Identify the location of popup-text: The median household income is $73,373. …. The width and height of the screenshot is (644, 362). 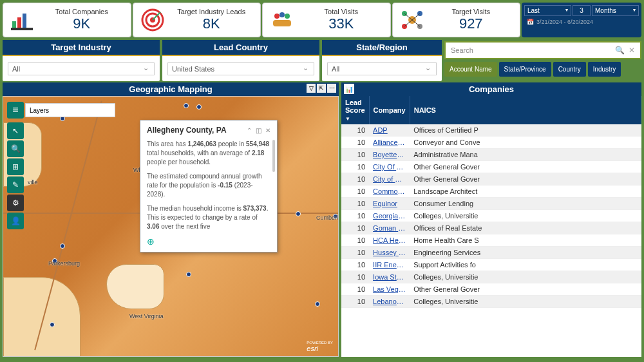
(209, 218).